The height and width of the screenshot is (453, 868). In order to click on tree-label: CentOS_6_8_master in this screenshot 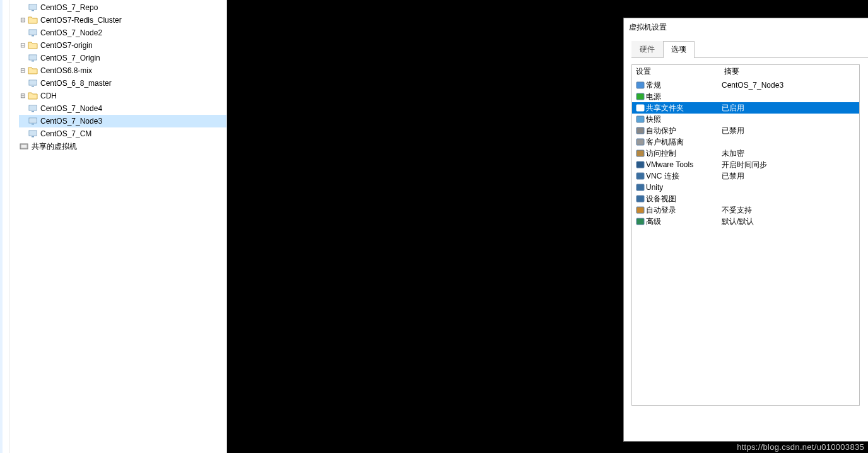, I will do `click(76, 83)`.